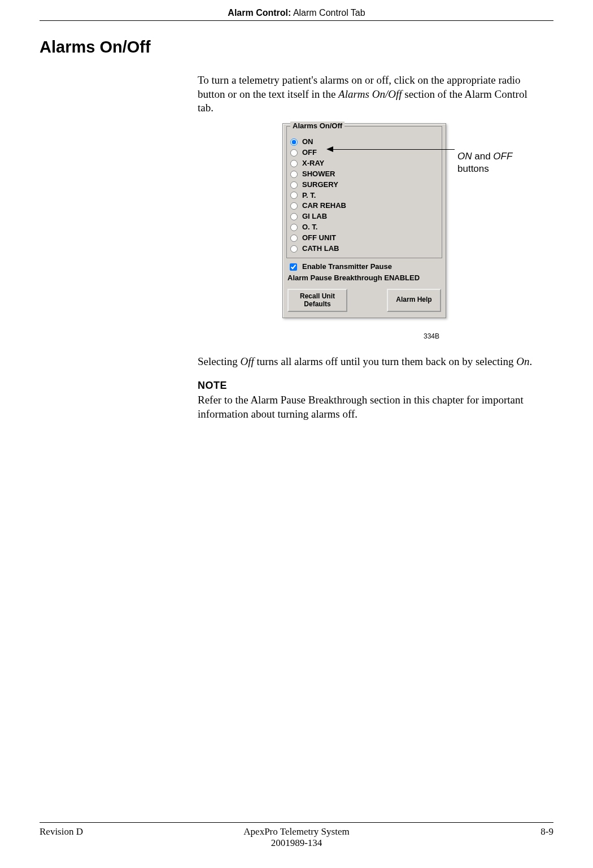  Describe the element at coordinates (364, 196) in the screenshot. I see `radio-option-p-t-: P. T.` at that location.